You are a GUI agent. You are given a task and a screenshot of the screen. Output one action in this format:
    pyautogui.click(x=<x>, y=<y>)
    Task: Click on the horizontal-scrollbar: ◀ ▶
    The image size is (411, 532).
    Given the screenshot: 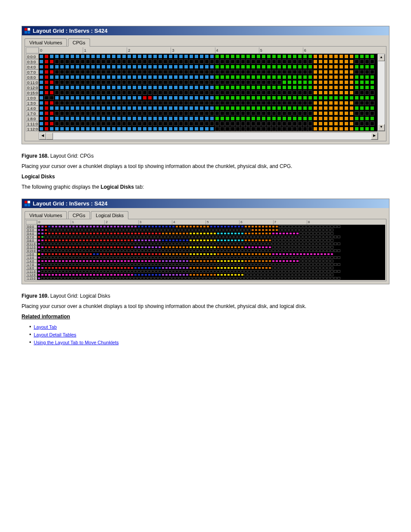 What is the action you would take?
    pyautogui.click(x=209, y=136)
    